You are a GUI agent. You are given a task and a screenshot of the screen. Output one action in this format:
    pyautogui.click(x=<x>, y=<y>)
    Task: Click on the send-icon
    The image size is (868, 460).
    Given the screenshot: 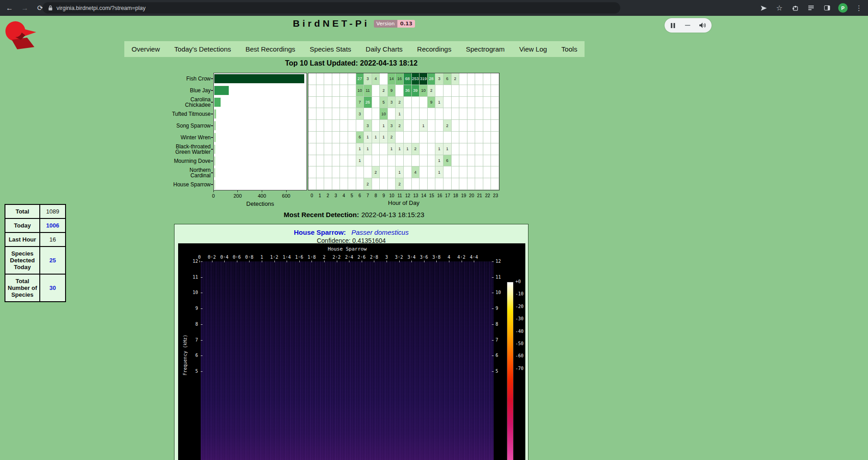 What is the action you would take?
    pyautogui.click(x=764, y=8)
    